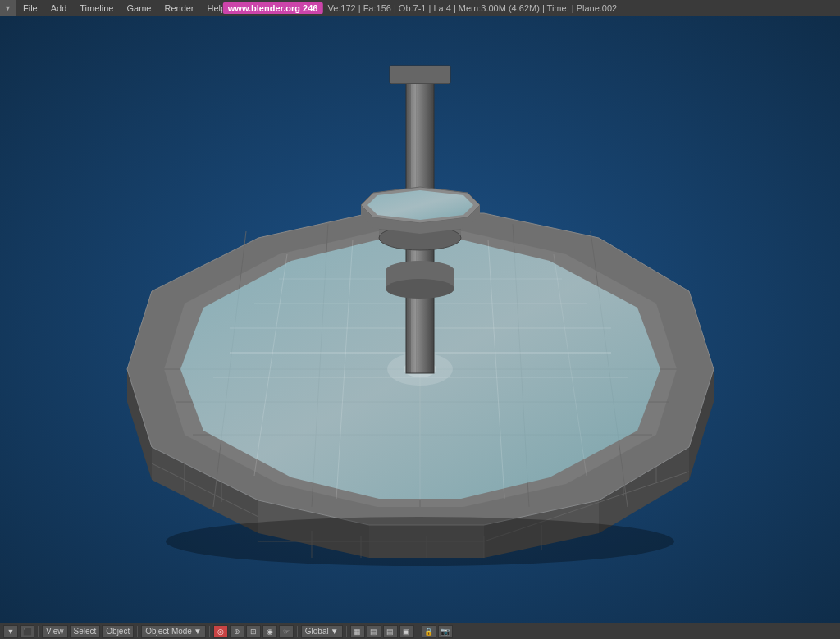 This screenshot has width=840, height=639. Describe the element at coordinates (11, 632) in the screenshot. I see `window-toggle-btn: ▼` at that location.